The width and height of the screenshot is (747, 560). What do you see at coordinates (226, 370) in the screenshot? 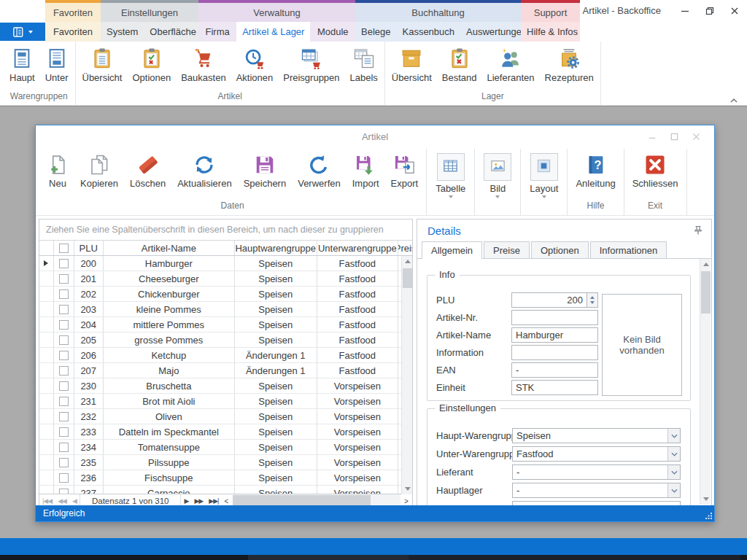
I see `table-row: 207MajoÄnderungen 1Fastfood` at bounding box center [226, 370].